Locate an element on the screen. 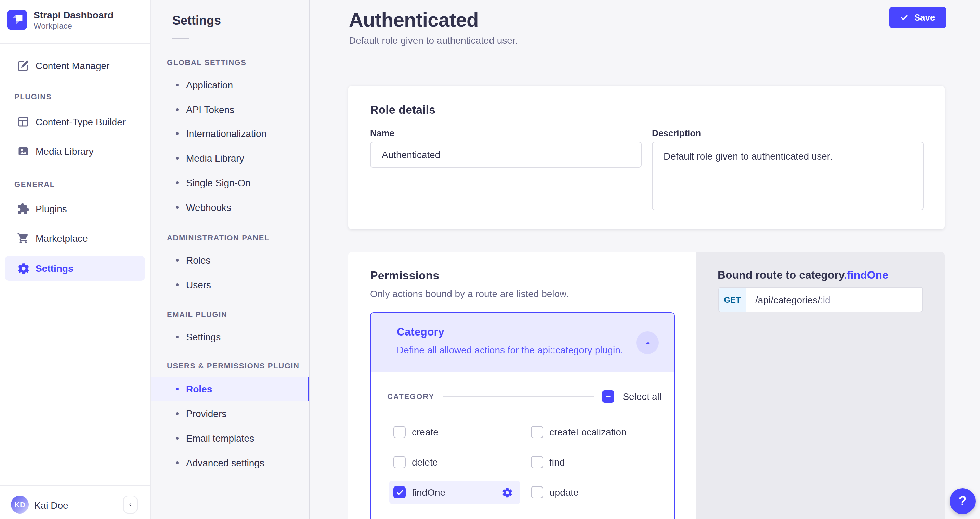  createLocalization-checkbox is located at coordinates (537, 432).